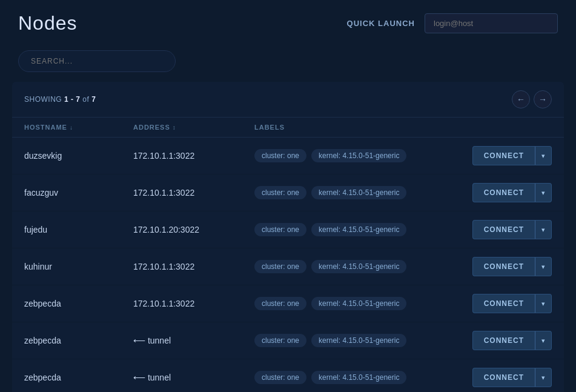 The width and height of the screenshot is (576, 392). Describe the element at coordinates (86, 99) in the screenshot. I see `showing-of: of` at that location.